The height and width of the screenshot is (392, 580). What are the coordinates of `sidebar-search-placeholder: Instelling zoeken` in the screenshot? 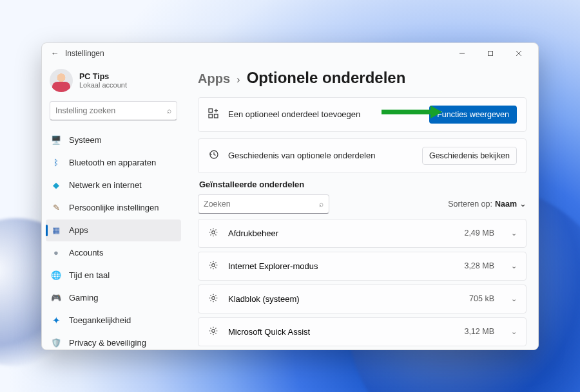 It's located at (85, 111).